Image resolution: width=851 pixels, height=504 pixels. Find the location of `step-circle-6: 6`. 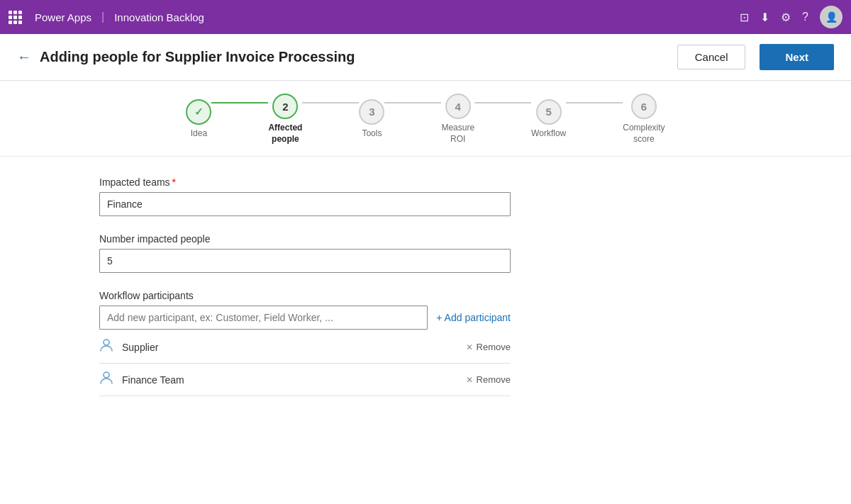

step-circle-6: 6 is located at coordinates (644, 106).